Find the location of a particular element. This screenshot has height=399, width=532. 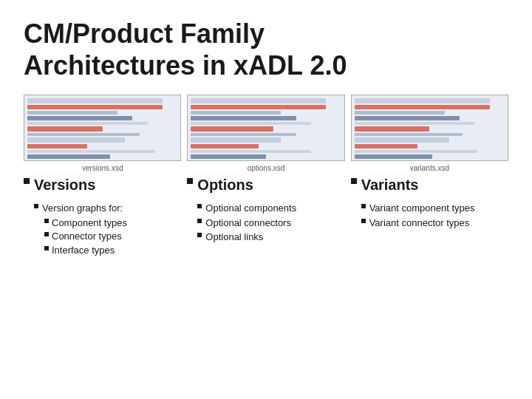

list-item: Variant component types is located at coordinates (418, 208).